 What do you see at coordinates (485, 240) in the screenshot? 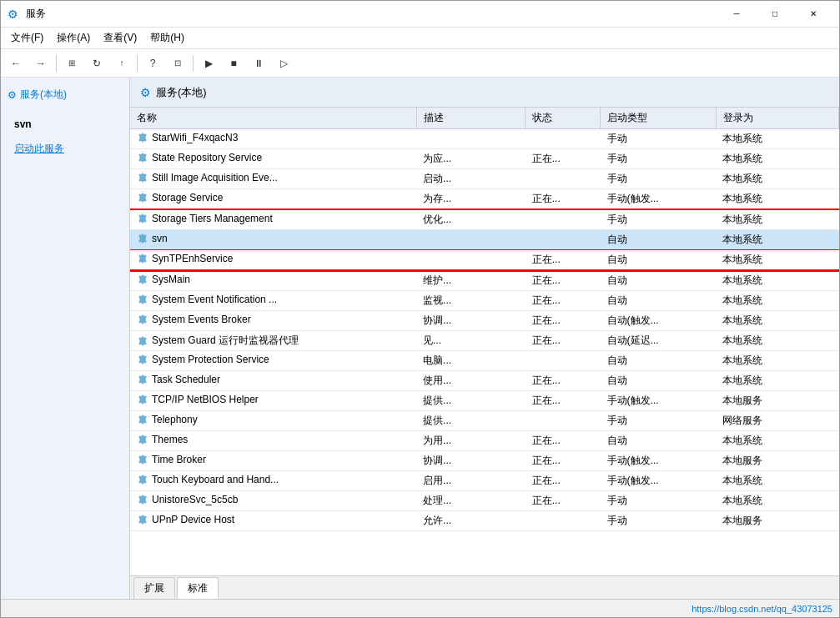
I see `table-row: svn自动本地系统` at bounding box center [485, 240].